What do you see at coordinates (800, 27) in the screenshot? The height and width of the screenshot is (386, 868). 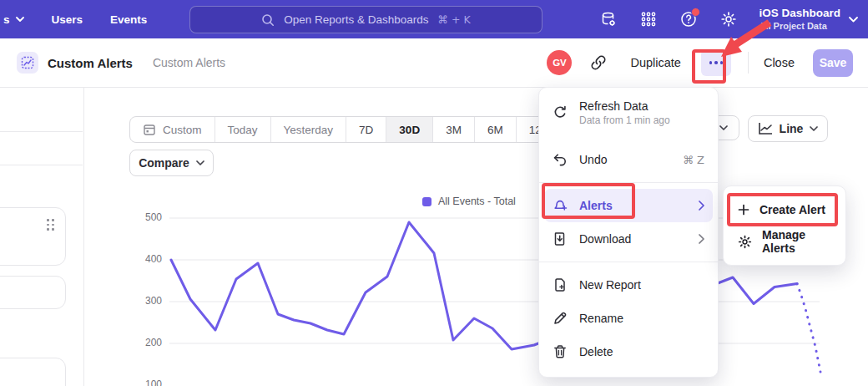 I see `project-scope: All Project Data` at bounding box center [800, 27].